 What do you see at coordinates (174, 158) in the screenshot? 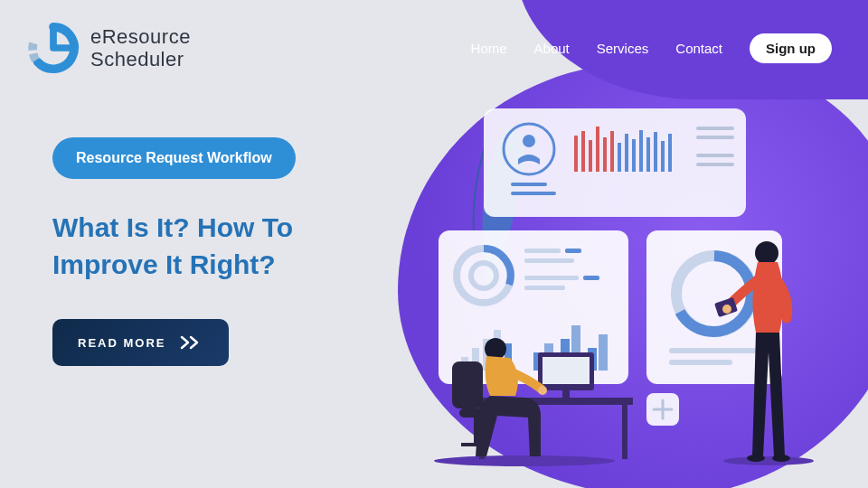
I see `category-pill: Resource Request Workflow` at bounding box center [174, 158].